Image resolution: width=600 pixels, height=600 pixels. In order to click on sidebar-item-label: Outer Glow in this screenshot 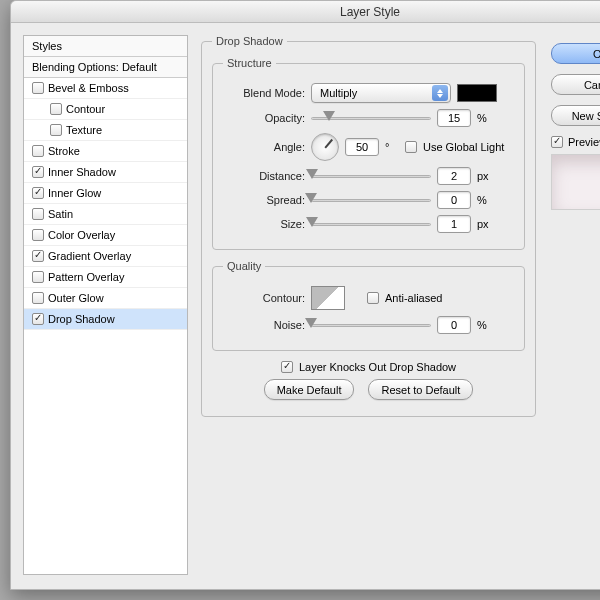, I will do `click(76, 298)`.